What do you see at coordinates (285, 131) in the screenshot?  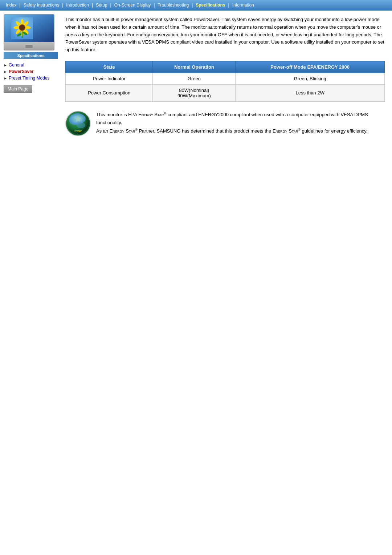 I see `energy-star-label-3: Energy Star` at bounding box center [285, 131].